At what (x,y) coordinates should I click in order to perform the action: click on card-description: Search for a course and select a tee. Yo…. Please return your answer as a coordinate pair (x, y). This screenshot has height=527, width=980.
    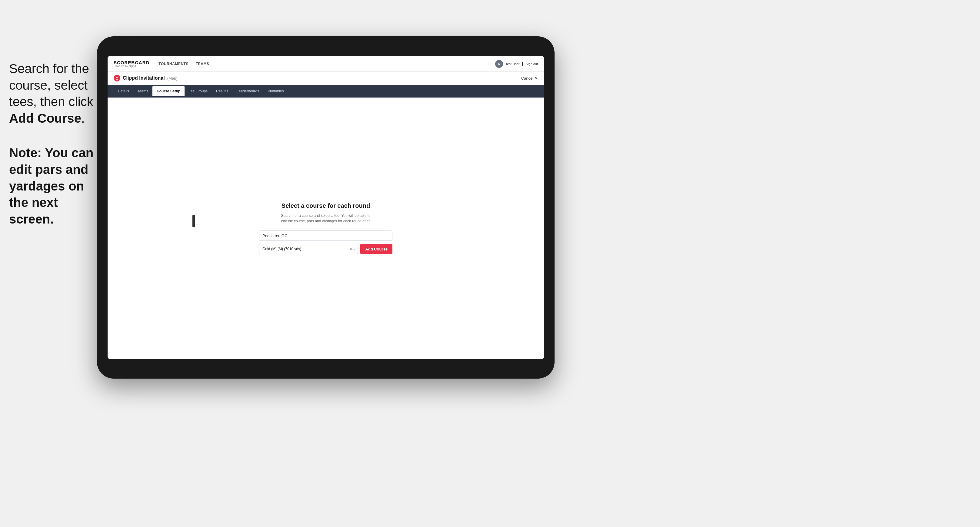
    Looking at the image, I should click on (326, 218).